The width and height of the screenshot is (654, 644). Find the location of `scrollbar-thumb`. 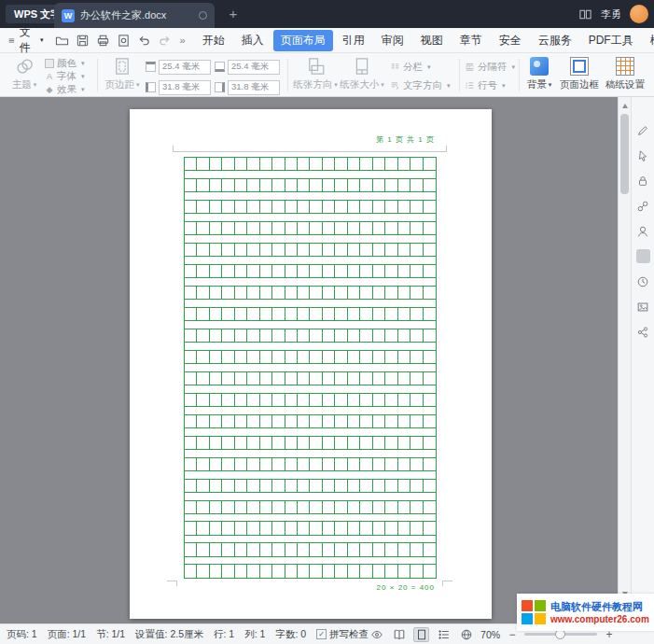

scrollbar-thumb is located at coordinates (625, 154).